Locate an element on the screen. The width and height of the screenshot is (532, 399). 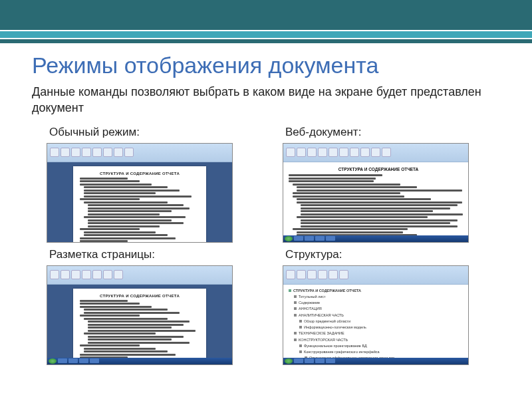
mode-web-label: Веб-документ: is located at coordinates (388, 132).